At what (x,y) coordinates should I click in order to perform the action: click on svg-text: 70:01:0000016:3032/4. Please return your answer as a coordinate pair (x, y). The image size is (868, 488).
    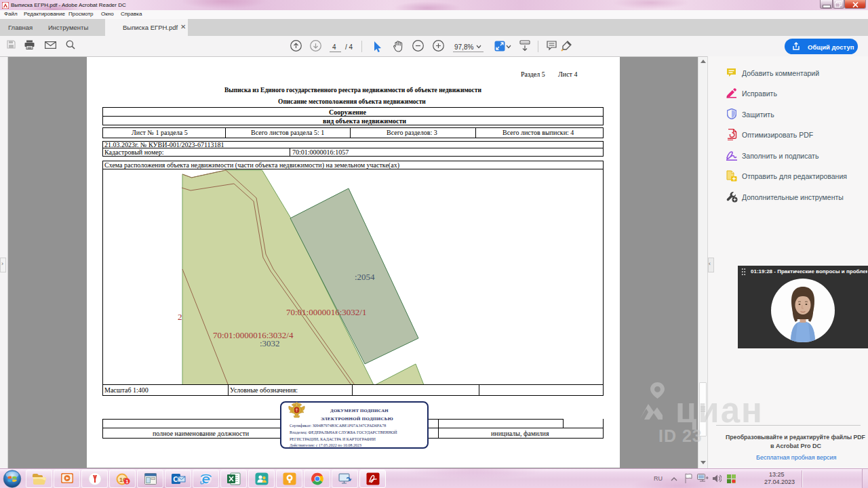
    Looking at the image, I should click on (254, 335).